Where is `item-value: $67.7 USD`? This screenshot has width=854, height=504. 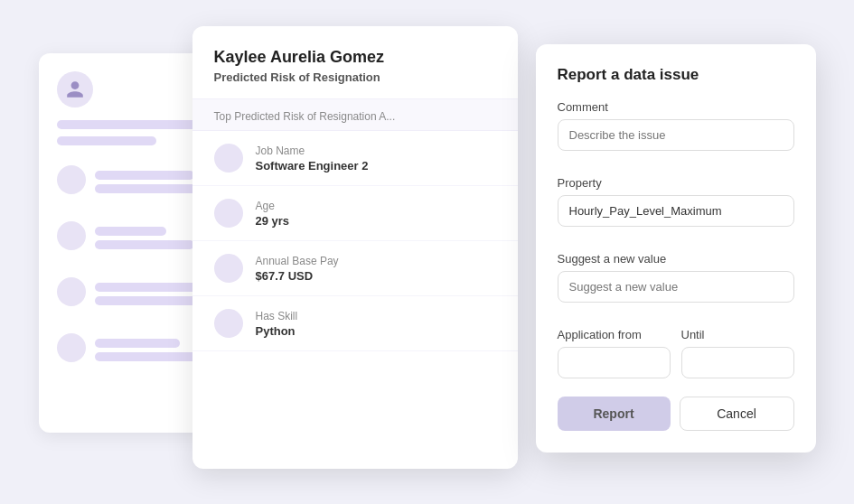 item-value: $67.7 USD is located at coordinates (297, 276).